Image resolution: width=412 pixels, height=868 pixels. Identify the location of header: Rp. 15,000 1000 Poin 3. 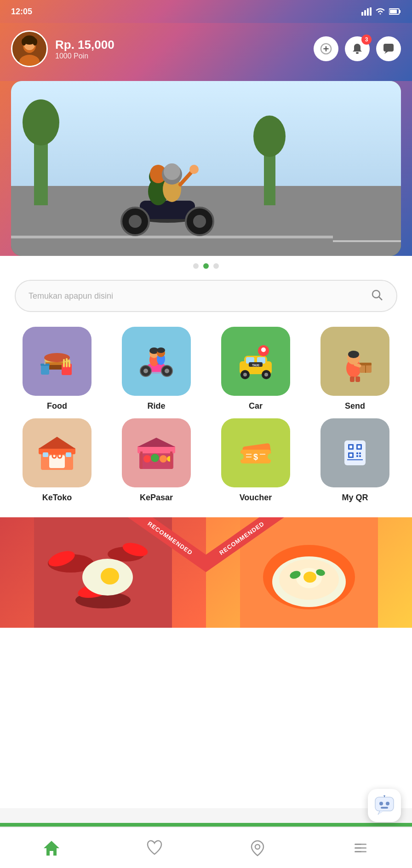
(206, 52).